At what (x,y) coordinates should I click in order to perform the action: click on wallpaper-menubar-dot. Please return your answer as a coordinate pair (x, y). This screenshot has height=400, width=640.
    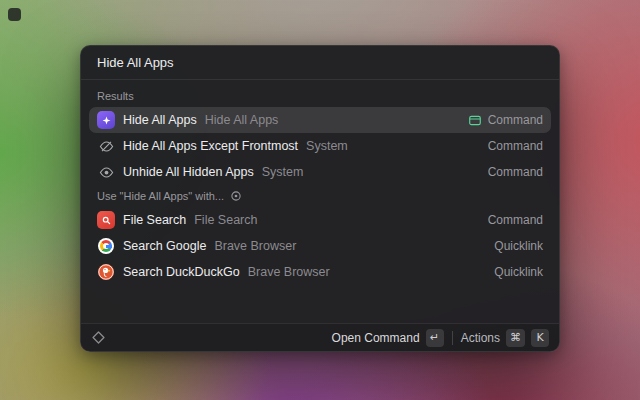
    Looking at the image, I should click on (14, 14).